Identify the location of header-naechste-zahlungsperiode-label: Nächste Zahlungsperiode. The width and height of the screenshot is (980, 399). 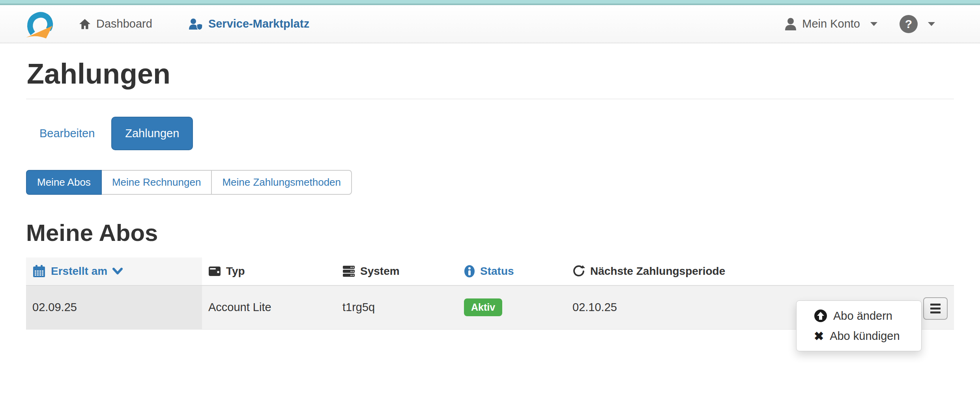
(658, 271).